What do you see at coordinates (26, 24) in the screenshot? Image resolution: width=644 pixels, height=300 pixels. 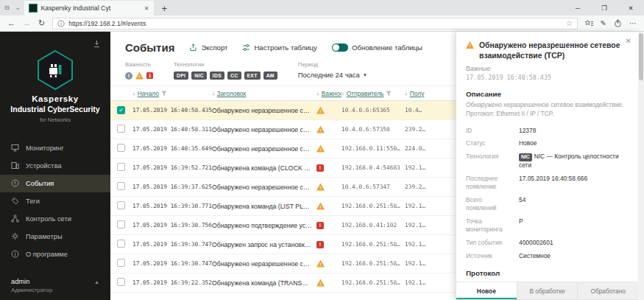 I see `forward-button: →` at bounding box center [26, 24].